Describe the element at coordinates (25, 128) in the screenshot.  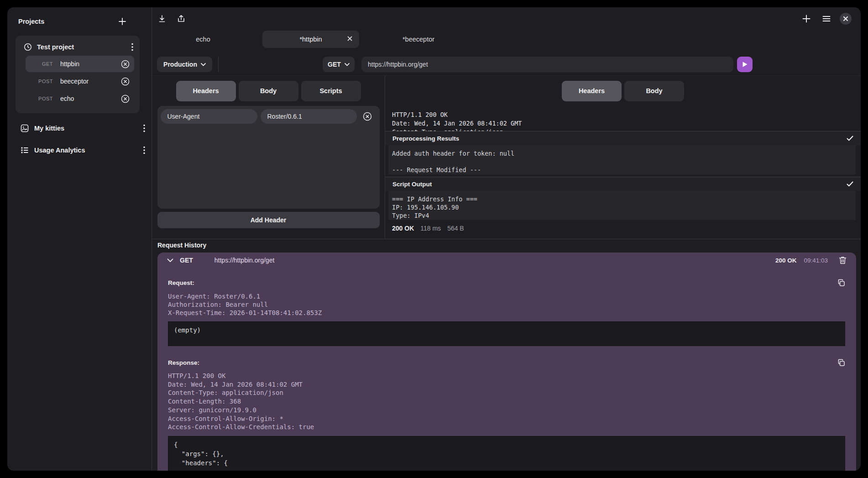
I see `image-icon` at that location.